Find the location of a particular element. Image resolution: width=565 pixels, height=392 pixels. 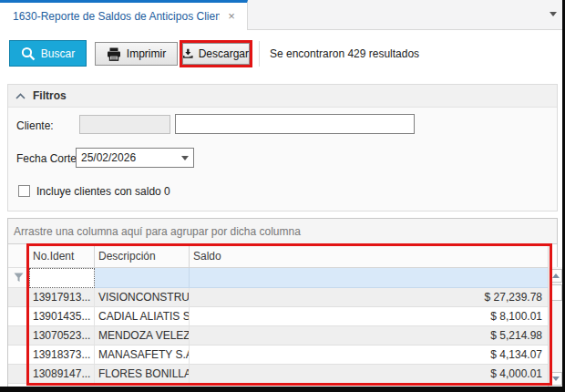

tab-strip: 1630-Reporte de Saldos de Anticipos Clie… is located at coordinates (281, 15).